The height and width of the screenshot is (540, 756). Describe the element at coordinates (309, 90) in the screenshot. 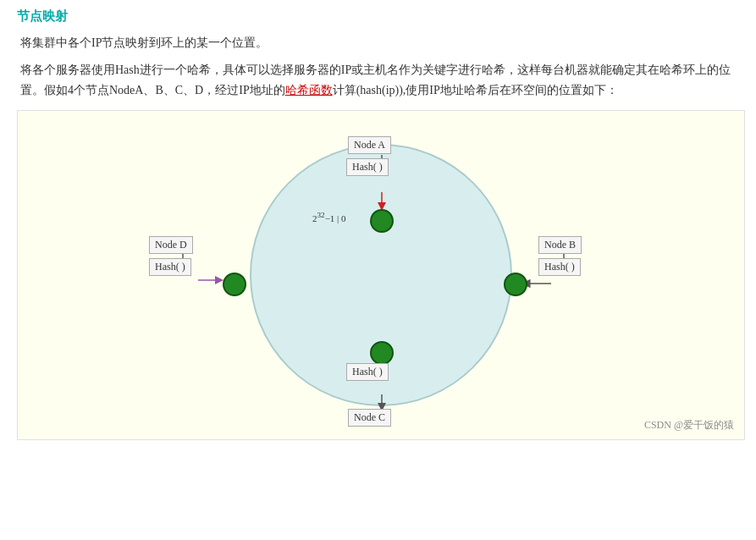

I see `para2-highlight: 哈希函数` at that location.